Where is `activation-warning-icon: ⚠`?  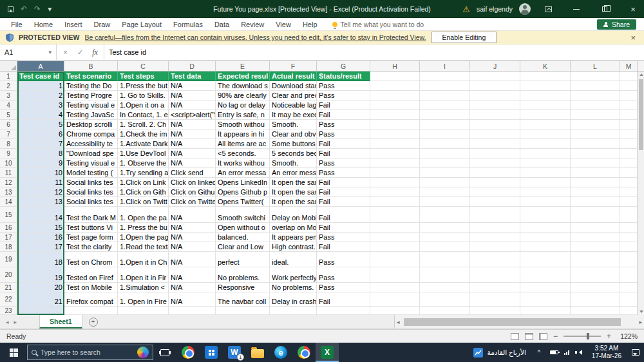 activation-warning-icon: ⚠ is located at coordinates (466, 9).